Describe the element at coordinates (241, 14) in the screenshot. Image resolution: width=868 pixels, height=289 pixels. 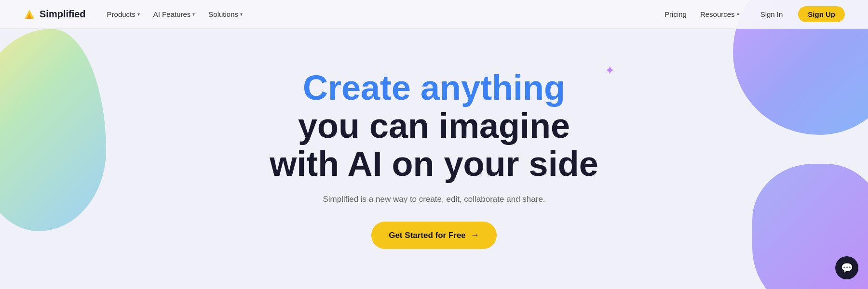
I see `solutions-chevron-icon: ▾` at that location.